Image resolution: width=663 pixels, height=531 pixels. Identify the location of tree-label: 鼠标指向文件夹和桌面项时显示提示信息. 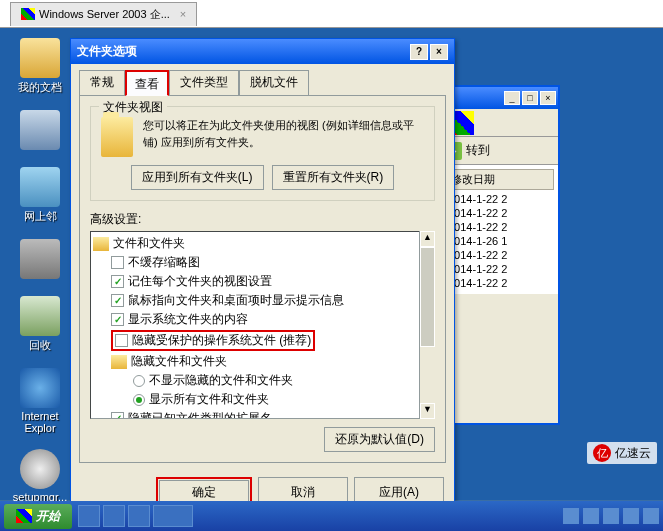
(236, 300).